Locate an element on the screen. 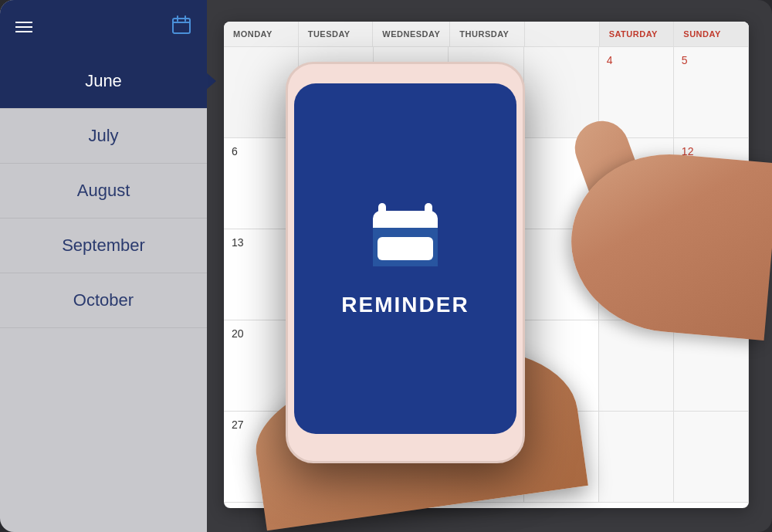 This screenshot has height=532, width=772. sidebar-header is located at coordinates (103, 27).